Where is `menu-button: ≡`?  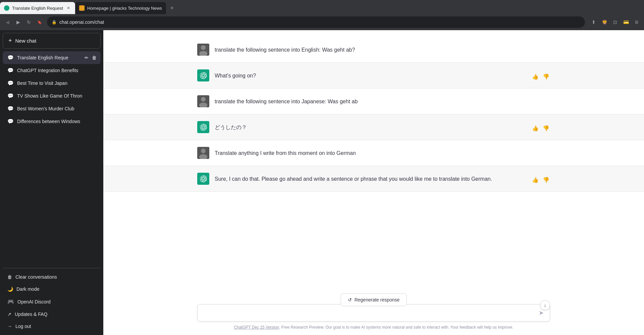
menu-button: ≡ is located at coordinates (637, 22).